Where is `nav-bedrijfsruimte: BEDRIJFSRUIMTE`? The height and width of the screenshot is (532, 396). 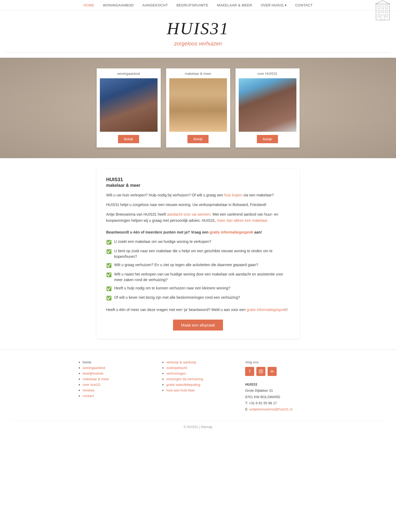
nav-bedrijfsruimte: BEDRIJFSRUIMTE is located at coordinates (193, 5).